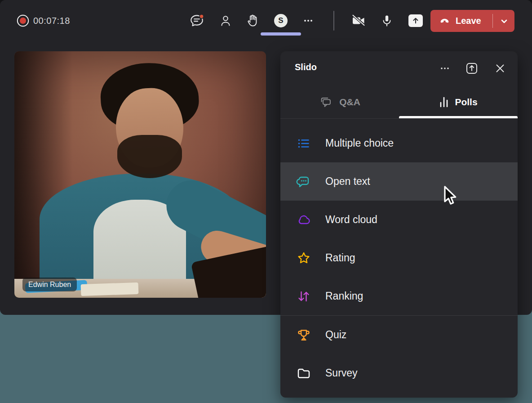 The image size is (532, 403). Describe the element at coordinates (340, 258) in the screenshot. I see `poll-type-label: Rating` at that location.